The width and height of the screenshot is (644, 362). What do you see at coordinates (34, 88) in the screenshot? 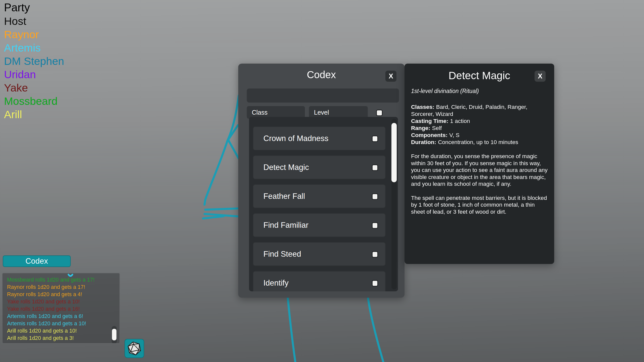
I see `party-member-yake: Yake` at bounding box center [34, 88].